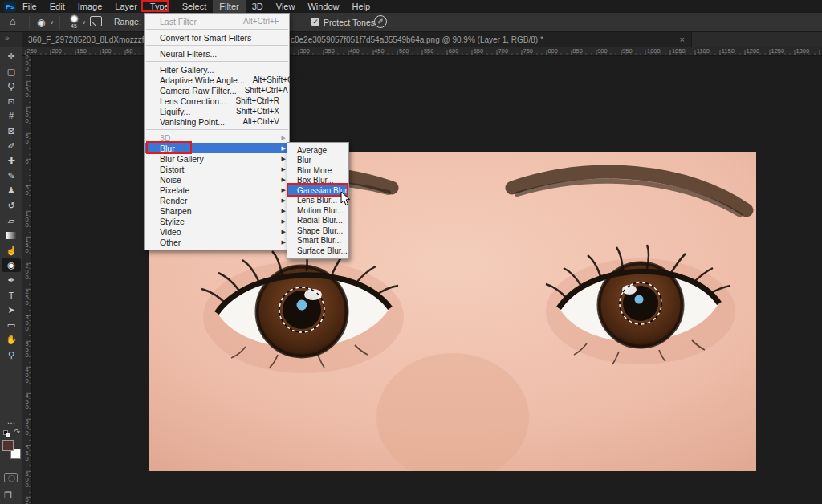  What do you see at coordinates (283, 180) in the screenshot?
I see `submenu-arrow-icon: ▶` at bounding box center [283, 180].